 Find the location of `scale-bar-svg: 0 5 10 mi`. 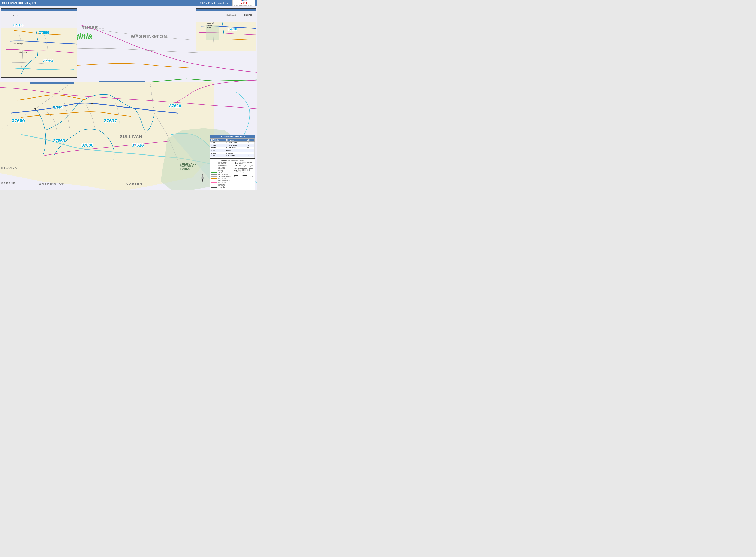

scale-bar-svg: 0 5 10 mi is located at coordinates (243, 175).